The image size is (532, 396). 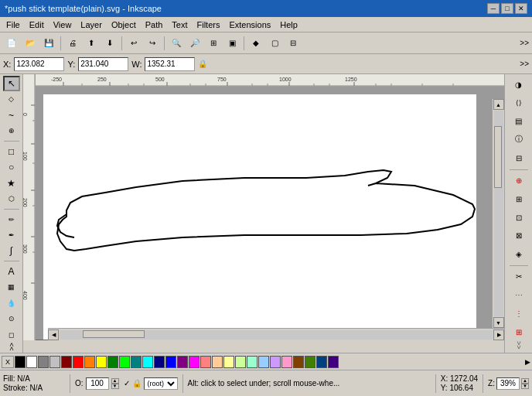 What do you see at coordinates (8, 362) in the screenshot?
I see `no-color-swatch: X` at bounding box center [8, 362].